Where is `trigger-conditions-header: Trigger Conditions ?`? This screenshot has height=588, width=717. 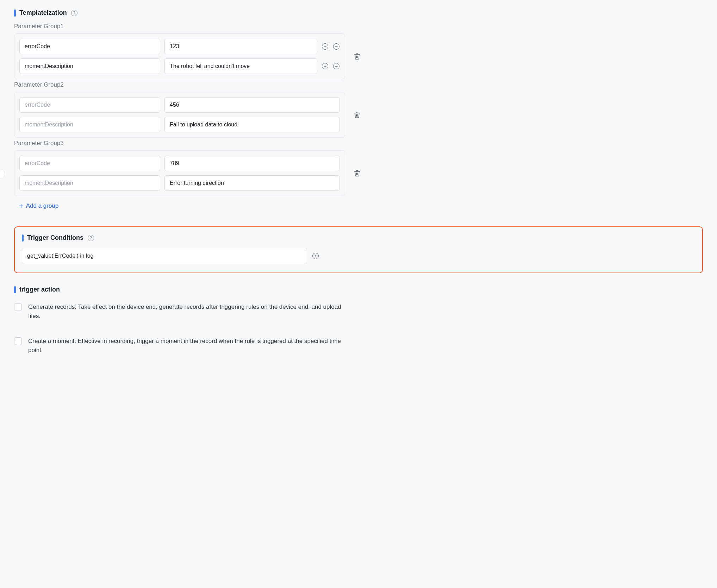 trigger-conditions-header: Trigger Conditions ? is located at coordinates (358, 238).